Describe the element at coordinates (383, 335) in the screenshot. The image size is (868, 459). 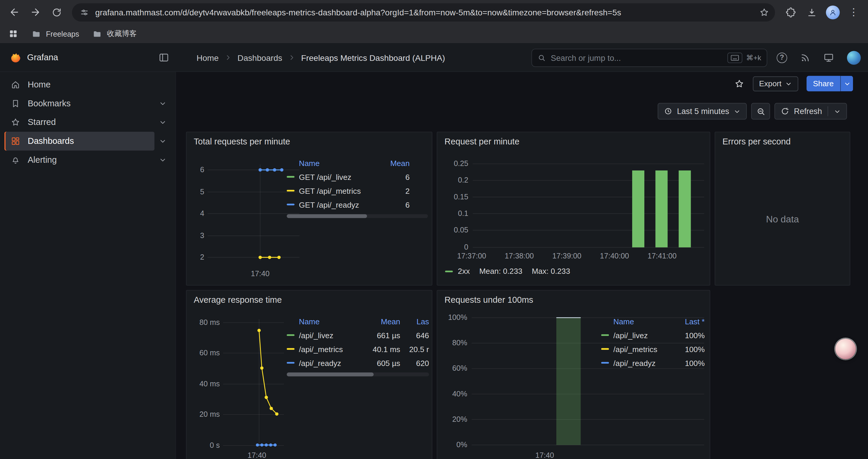
I see `series-mean: 661 µs` at that location.